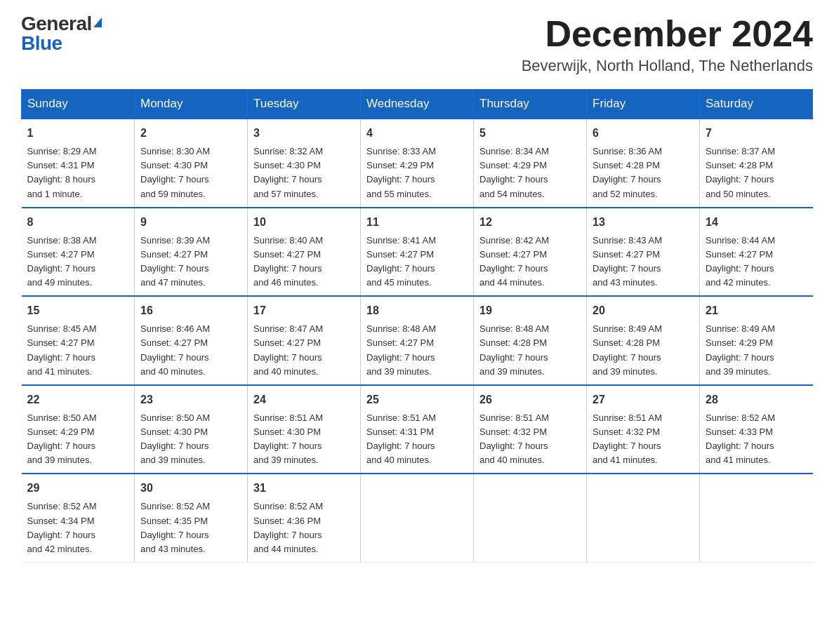 Image resolution: width=834 pixels, height=644 pixels. What do you see at coordinates (757, 351) in the screenshot?
I see `day-info: Sunrise: 8:49 AMSunset: 4:29 PMDaylight:…` at bounding box center [757, 351].